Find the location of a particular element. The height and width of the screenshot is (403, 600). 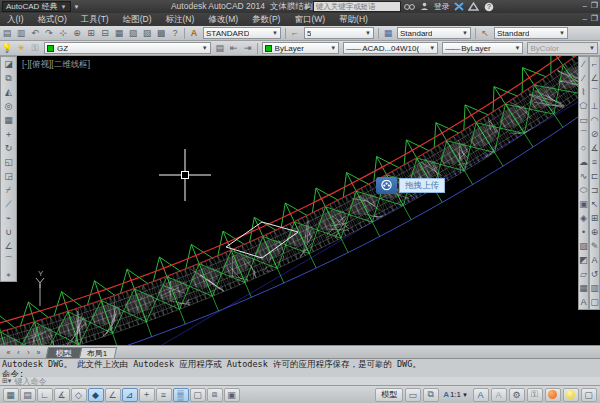

make-block-button: ◈ is located at coordinates (584, 218).